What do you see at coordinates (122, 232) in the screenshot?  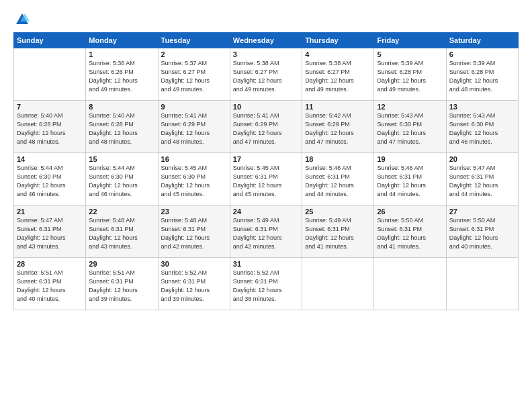 I see `calendar-cell: 22Sunrise: 5:48 AM Sunset: 6:31 PM Dayli…` at bounding box center [122, 232].